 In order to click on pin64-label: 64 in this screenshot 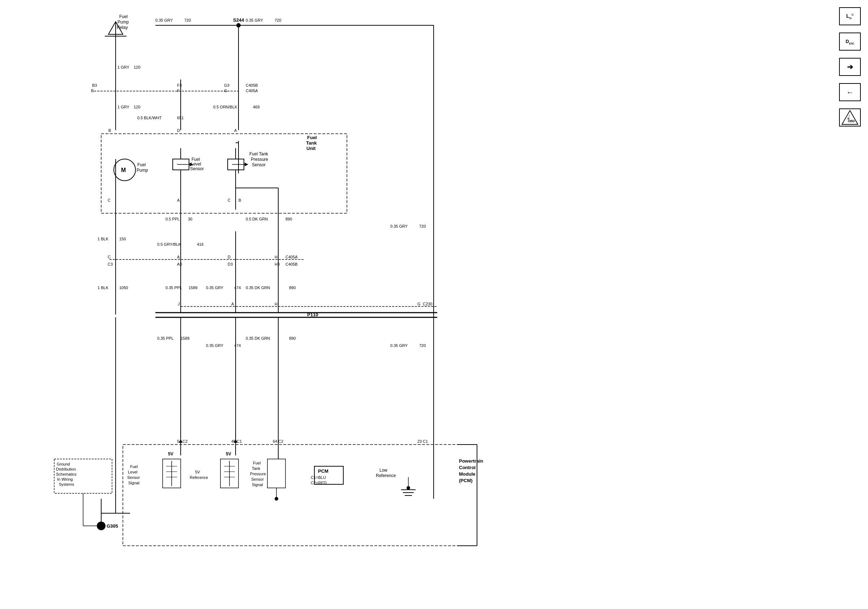, I will do `click(275, 442)`.